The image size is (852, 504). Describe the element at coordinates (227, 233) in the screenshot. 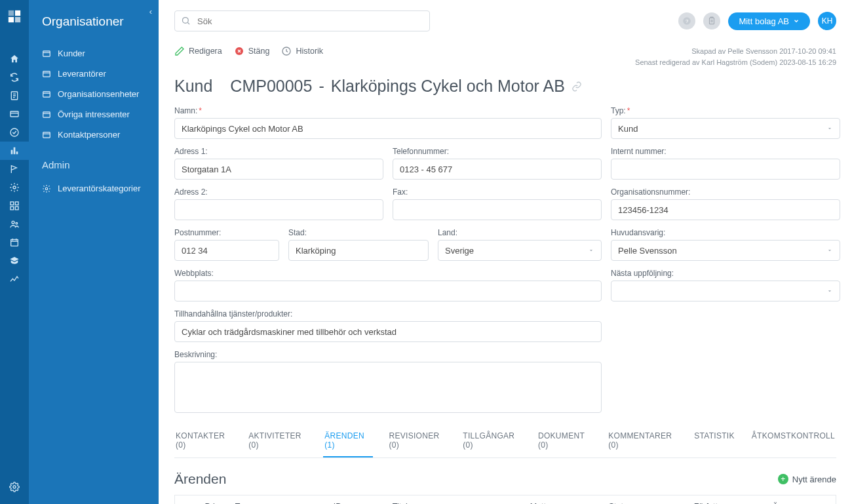

I see `postal-label: Postnummer:` at that location.